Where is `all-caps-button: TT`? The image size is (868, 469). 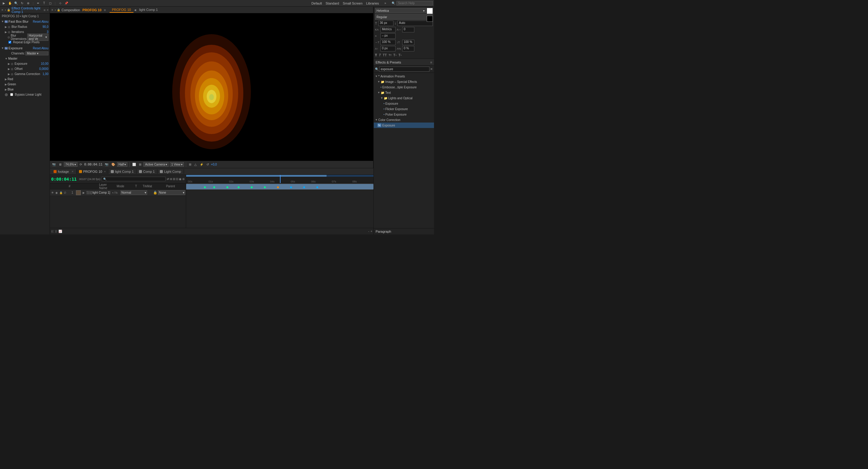
all-caps-button: TT is located at coordinates (384, 55).